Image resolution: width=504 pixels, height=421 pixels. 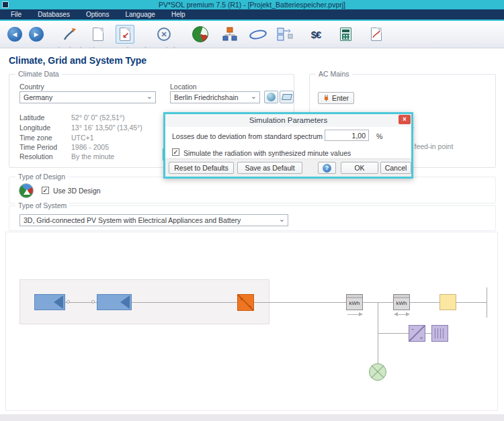 I want to click on wizard-button, so click(x=70, y=34).